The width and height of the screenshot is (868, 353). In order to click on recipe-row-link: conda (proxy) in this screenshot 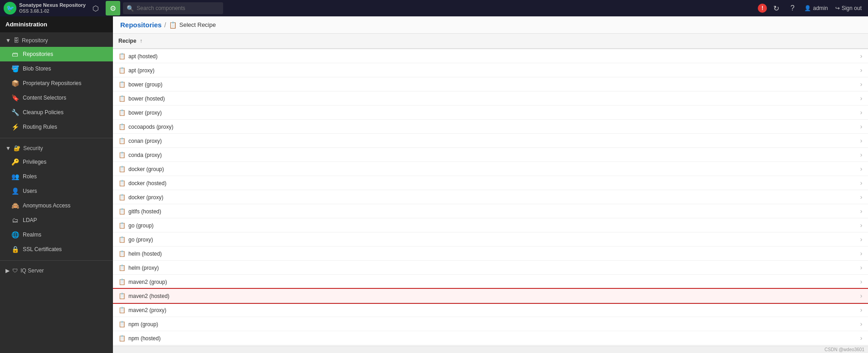, I will do `click(145, 155)`.